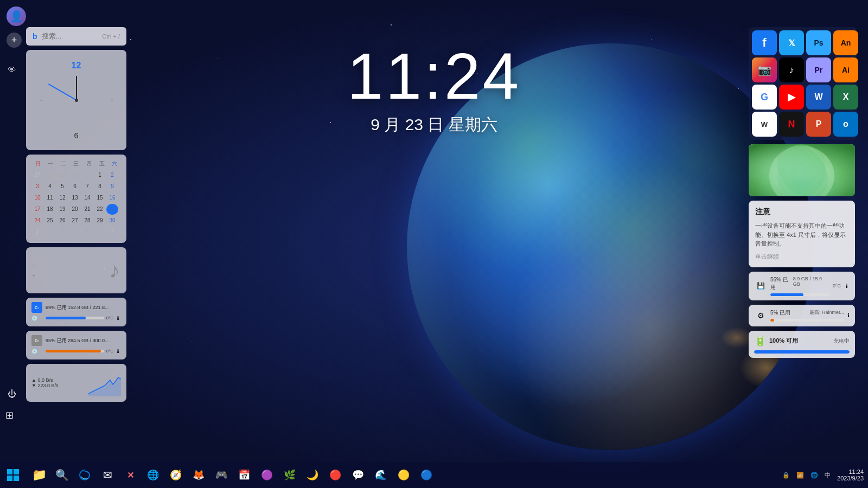  Describe the element at coordinates (62, 209) in the screenshot. I see `cal-cell: 19` at that location.